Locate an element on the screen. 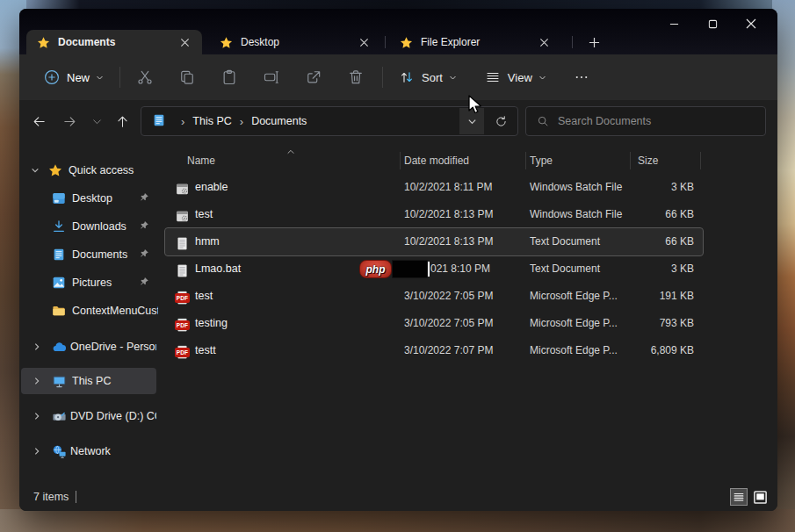 This screenshot has width=795, height=532. sidebar-item-label: DVD Drive (D:) CCCO is located at coordinates (113, 416).